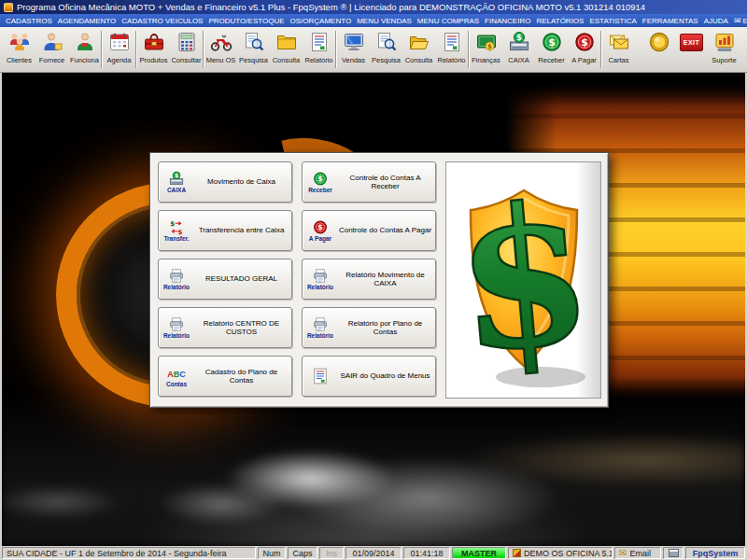  I want to click on btn-transferencia-caixa: Transfer. Transferencia entre Caixa, so click(225, 231).